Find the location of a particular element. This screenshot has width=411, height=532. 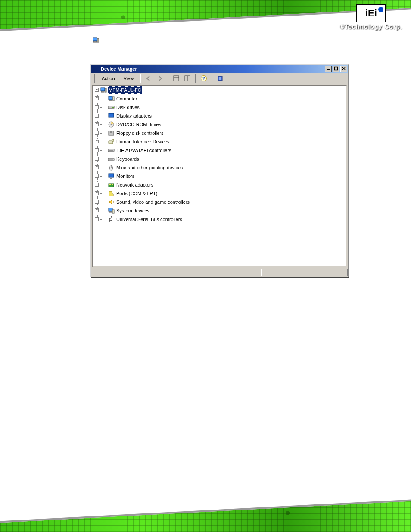

computer-icon is located at coordinates (111, 99).